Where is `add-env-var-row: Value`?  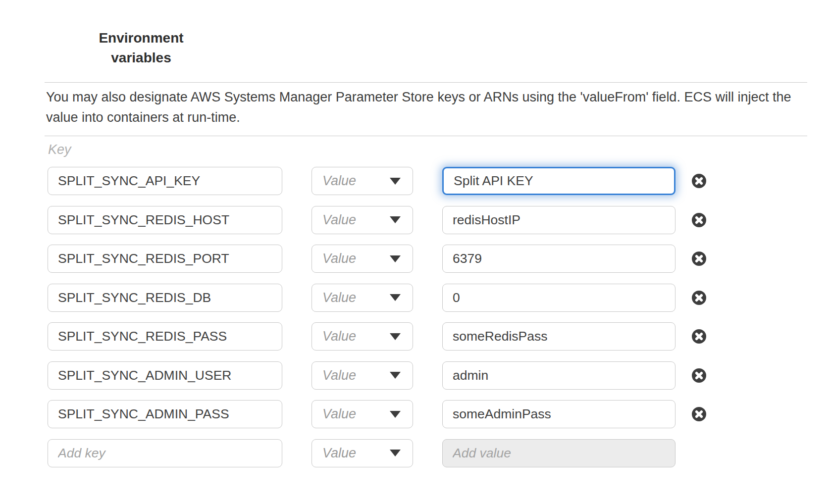 add-env-var-row: Value is located at coordinates (416, 454).